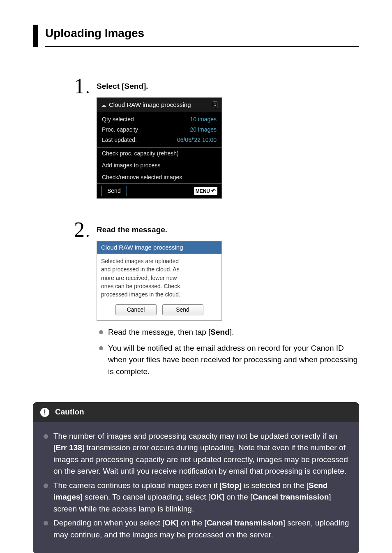 The width and height of the screenshot is (392, 553). I want to click on step-number: 2., so click(85, 300).